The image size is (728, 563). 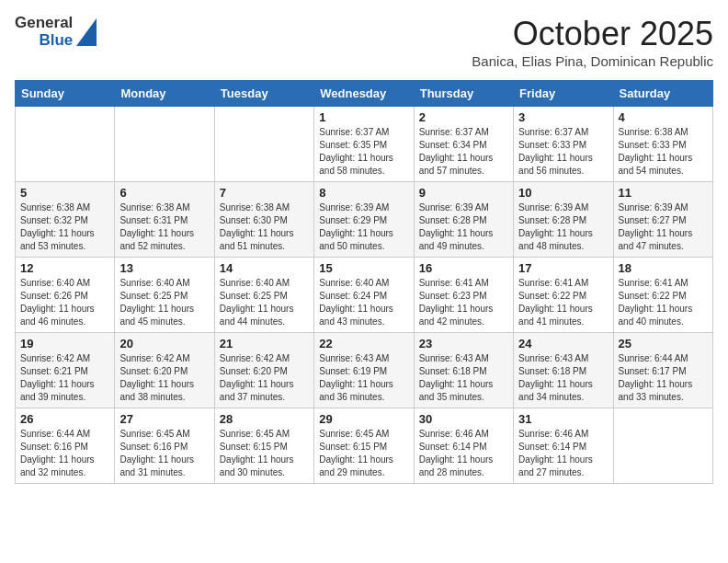 I want to click on day-info: Sunrise: 6:38 AMSunset: 6:31 PMDaylight:…, so click(x=164, y=227).